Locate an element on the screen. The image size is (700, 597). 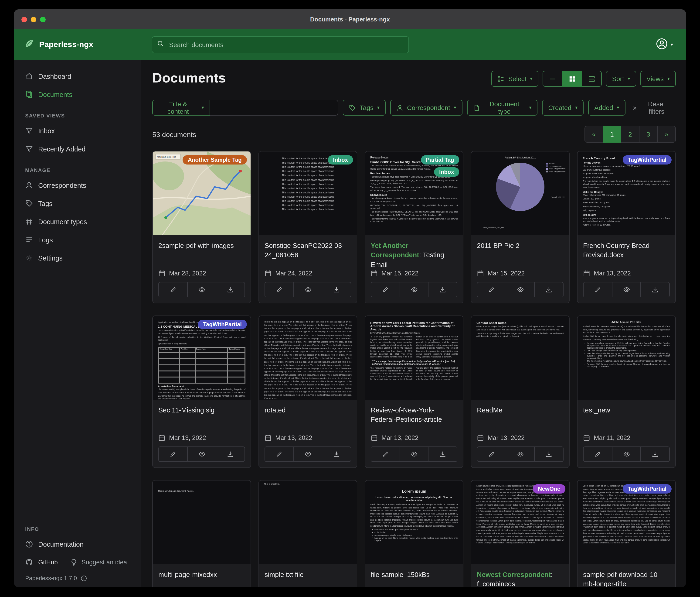
document-thumbnail: This is the text that appears on the fir… is located at coordinates (308, 358).